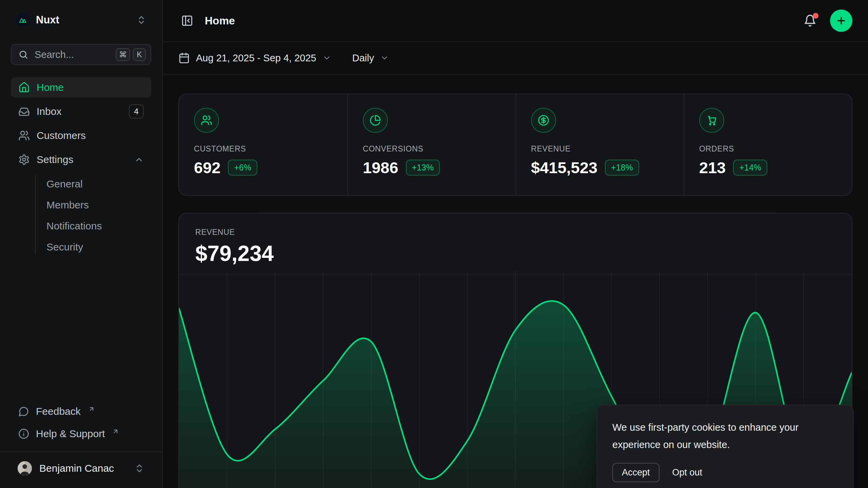 The image size is (868, 488). I want to click on kbd-cmd: ⌘, so click(123, 55).